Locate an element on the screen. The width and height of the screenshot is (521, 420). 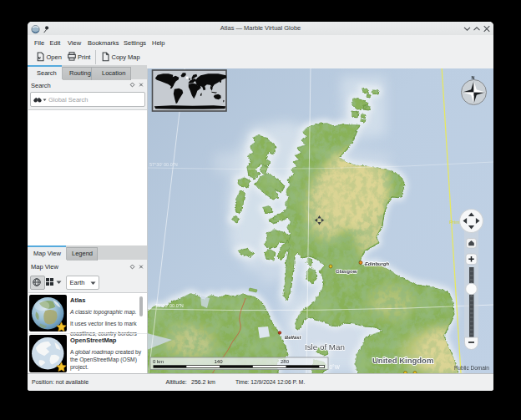
svg-text: 140 is located at coordinates (219, 362).